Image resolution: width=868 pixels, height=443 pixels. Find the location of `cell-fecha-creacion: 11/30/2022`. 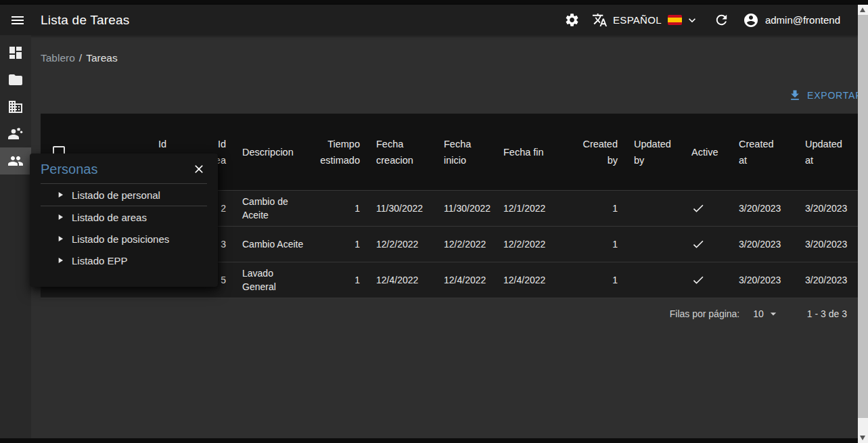

cell-fecha-creacion: 11/30/2022 is located at coordinates (402, 208).